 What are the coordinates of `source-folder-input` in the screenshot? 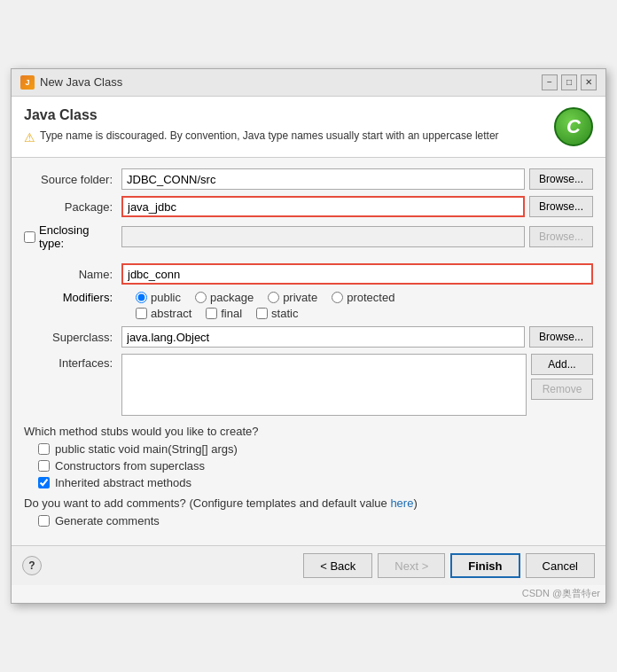 It's located at (323, 179).